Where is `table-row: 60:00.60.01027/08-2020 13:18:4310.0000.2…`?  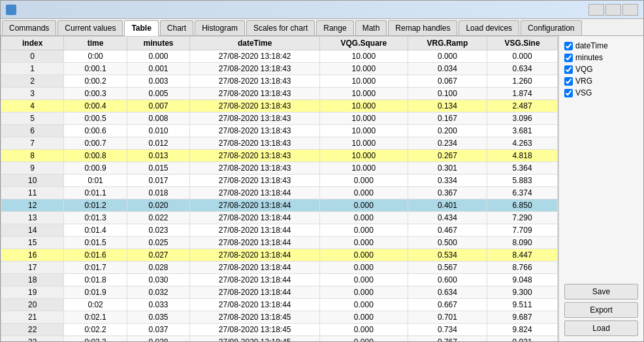 table-row: 60:00.60.01027/08-2020 13:18:4310.0000.2… is located at coordinates (280, 131).